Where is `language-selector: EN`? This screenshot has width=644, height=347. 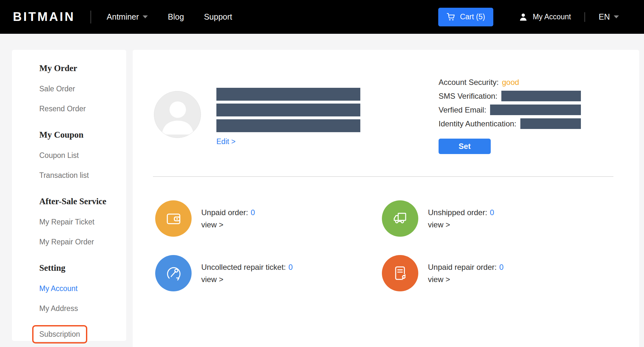
language-selector: EN is located at coordinates (609, 17).